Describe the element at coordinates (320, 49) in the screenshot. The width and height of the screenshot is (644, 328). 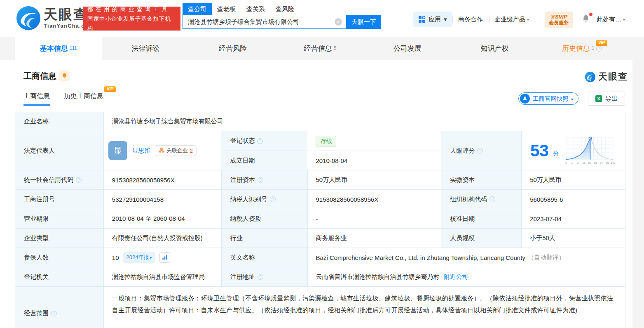
I see `tab-operation-info: 经营信息 5` at that location.